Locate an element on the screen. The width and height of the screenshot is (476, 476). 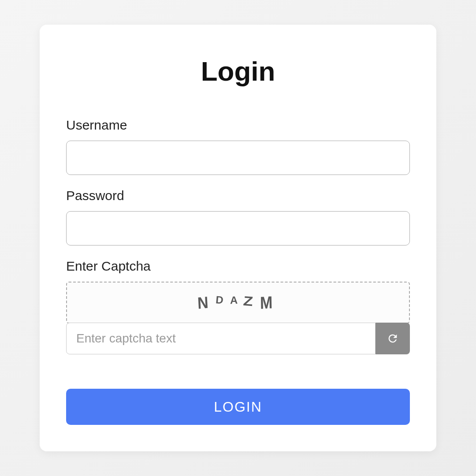
username-label: Username is located at coordinates (238, 125).